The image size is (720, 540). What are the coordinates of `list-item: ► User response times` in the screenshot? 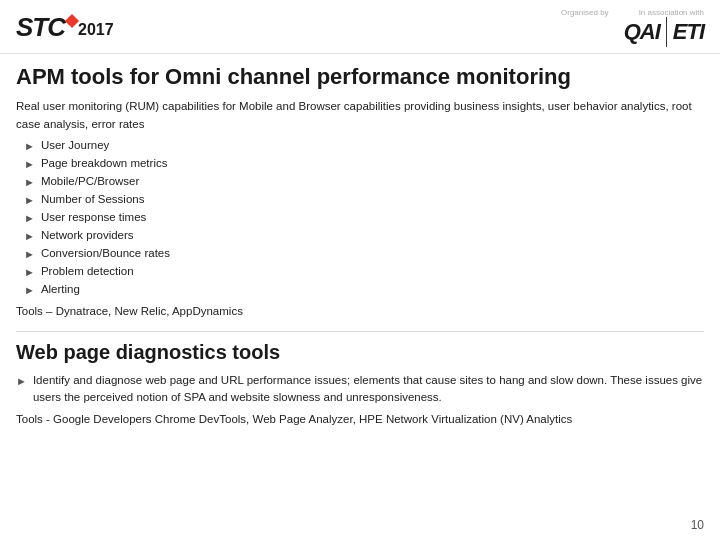 It's located at (364, 218).